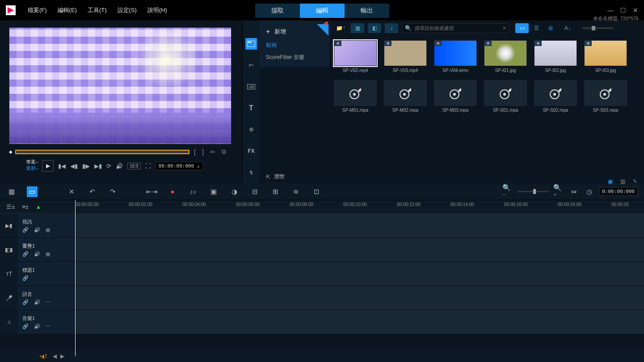 This screenshot has height=362, width=644. What do you see at coordinates (25, 206) in the screenshot?
I see `track-options-2-icon: ≡±` at bounding box center [25, 206].